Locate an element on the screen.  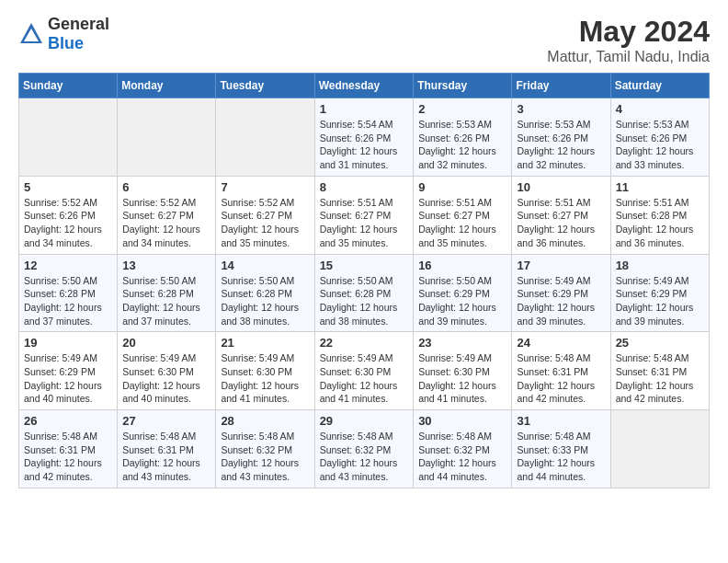
day-number: 18 is located at coordinates (660, 265).